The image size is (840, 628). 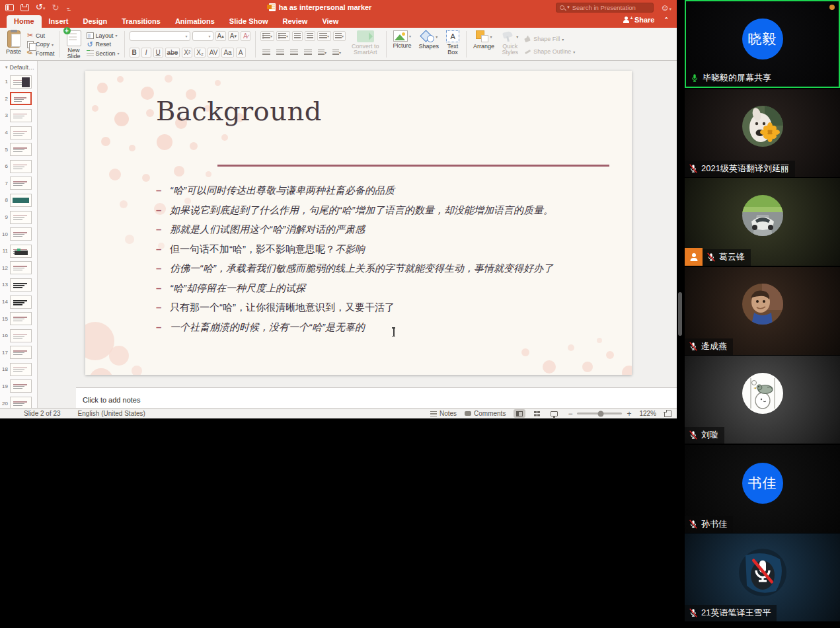 I want to click on participant-tile-4: 逄成燕, so click(x=763, y=311).